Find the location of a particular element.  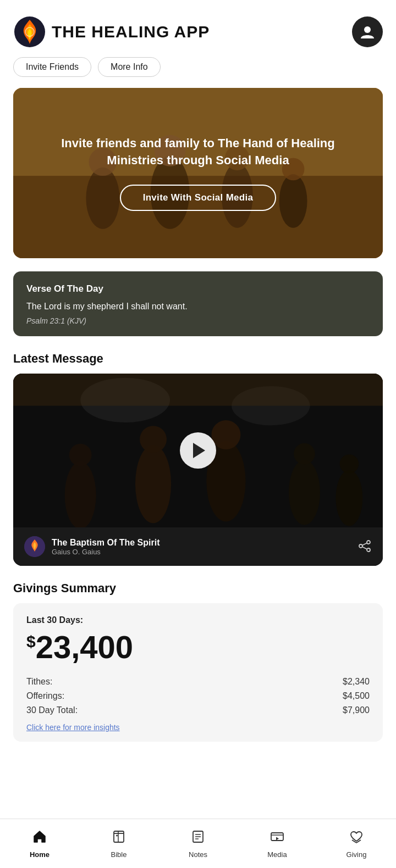

app-title: THE HEALING APP is located at coordinates (131, 32).